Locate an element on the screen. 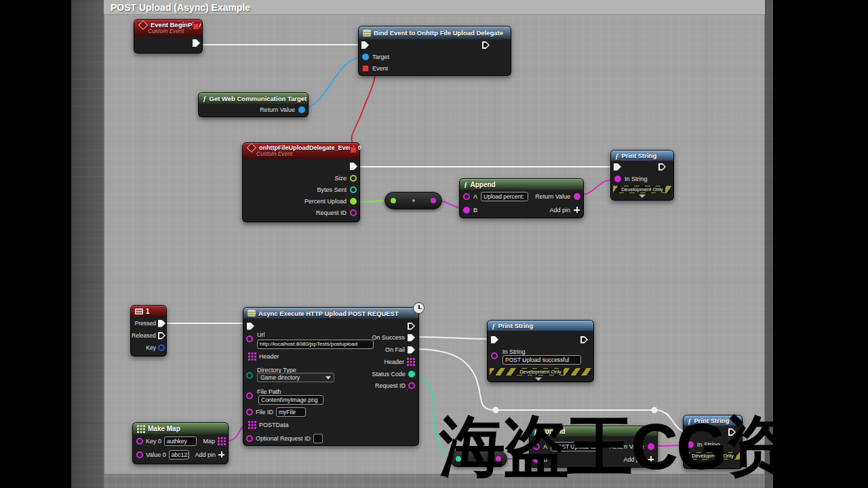 This screenshot has height=488, width=868. size-pin is located at coordinates (353, 178).